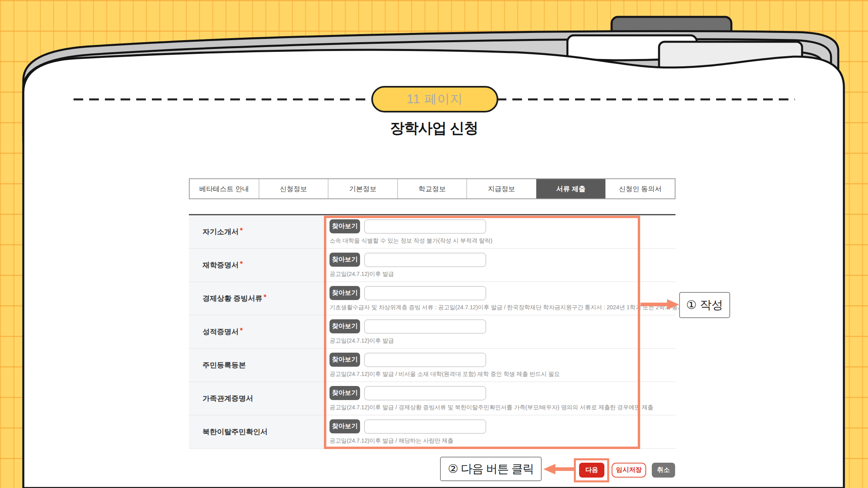 The height and width of the screenshot is (488, 868). What do you see at coordinates (434, 129) in the screenshot?
I see `page-title: 장학사업 신청` at bounding box center [434, 129].